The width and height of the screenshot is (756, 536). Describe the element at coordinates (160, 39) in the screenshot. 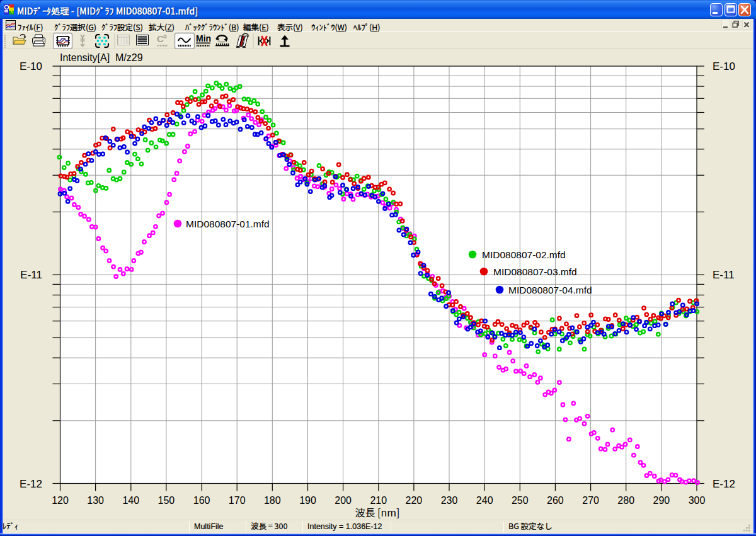

I see `svg-text: C` at that location.